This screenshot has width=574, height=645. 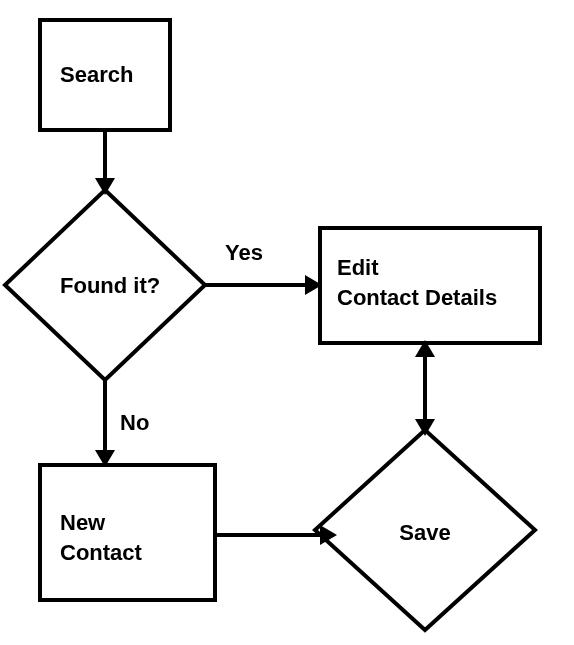 I want to click on node-save-label: Save, so click(x=424, y=532).